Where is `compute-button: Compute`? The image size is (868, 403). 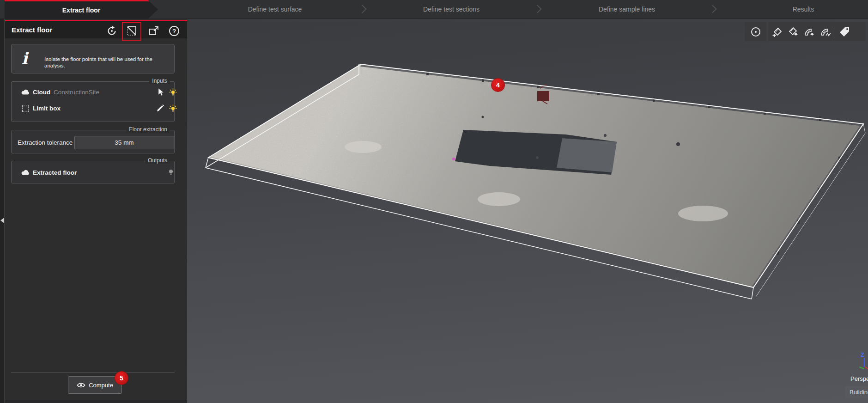 compute-button: Compute is located at coordinates (95, 385).